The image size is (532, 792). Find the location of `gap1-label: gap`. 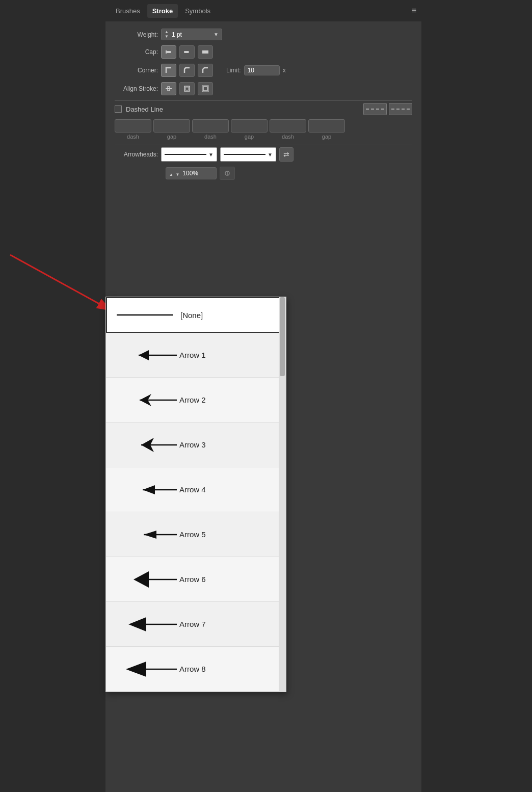

gap1-label: gap is located at coordinates (172, 137).